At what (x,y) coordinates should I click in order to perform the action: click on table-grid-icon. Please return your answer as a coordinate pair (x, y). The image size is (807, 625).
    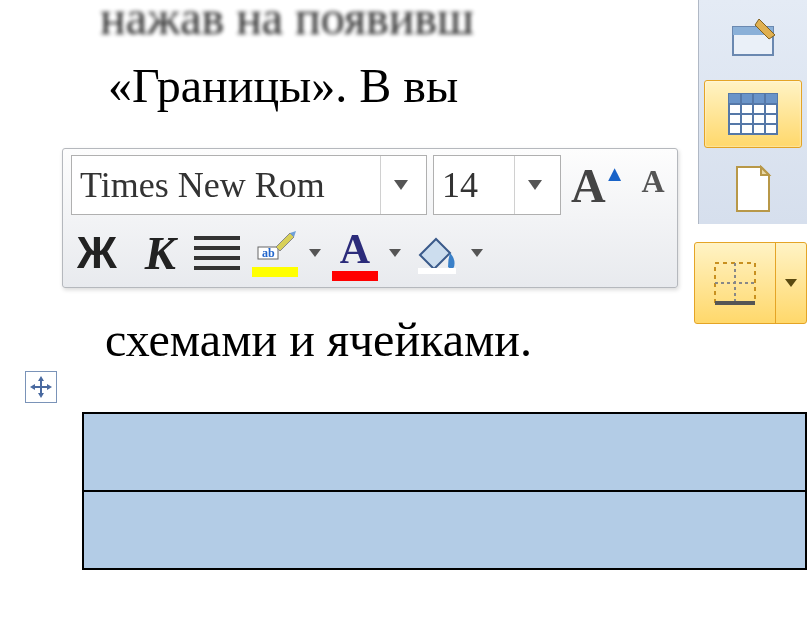
    Looking at the image, I should click on (753, 114).